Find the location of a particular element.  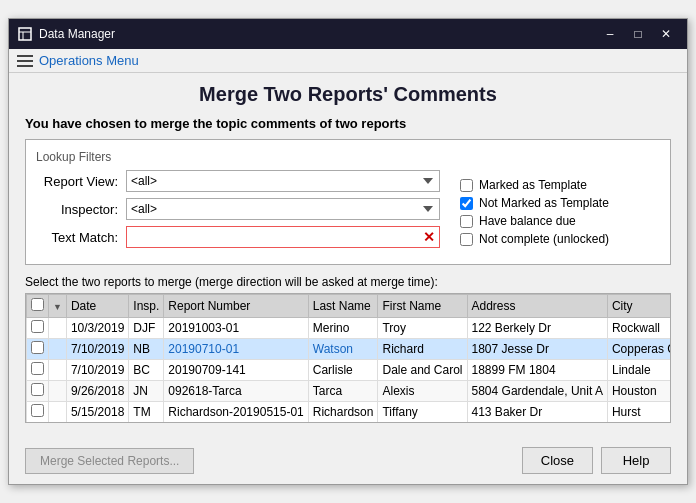

operations-menu: Operations Menu is located at coordinates (89, 60).